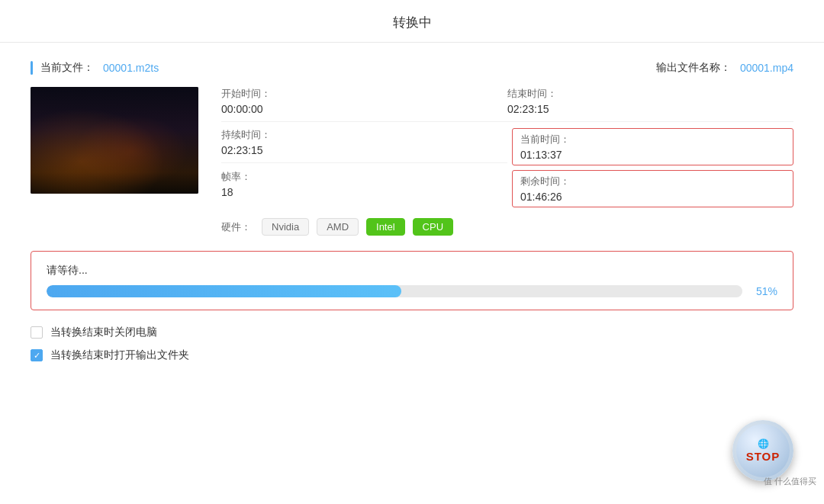 The width and height of the screenshot is (824, 504). I want to click on progress-status: 请等待..., so click(412, 271).